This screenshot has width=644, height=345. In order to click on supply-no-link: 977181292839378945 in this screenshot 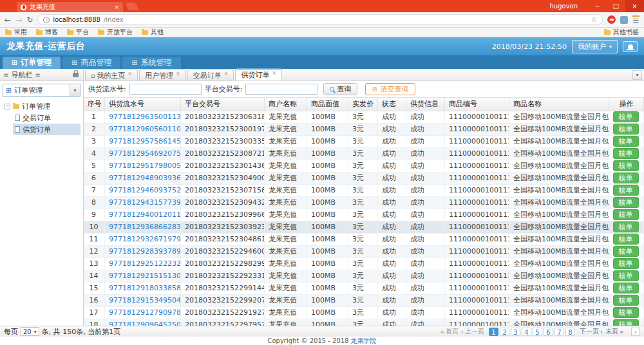, I will do `click(143, 251)`.